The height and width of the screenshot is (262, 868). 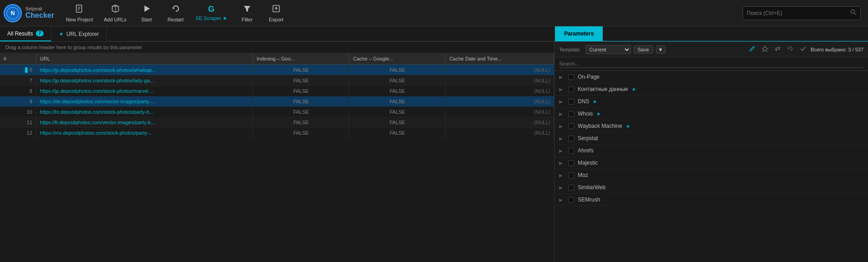 What do you see at coordinates (40, 9) in the screenshot?
I see `netpeak-label: Netpeak` at bounding box center [40, 9].